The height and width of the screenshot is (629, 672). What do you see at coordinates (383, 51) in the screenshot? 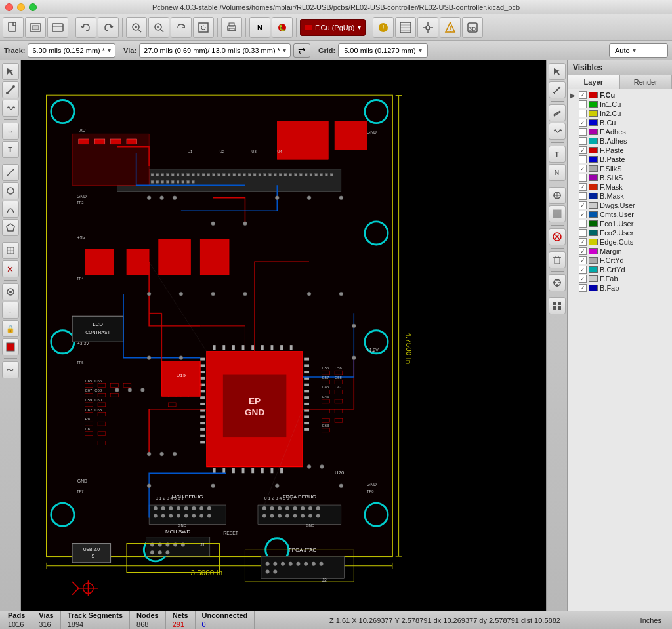
I see `grid-field: 5.00 mils (0.1270 mm) ▾` at bounding box center [383, 51].